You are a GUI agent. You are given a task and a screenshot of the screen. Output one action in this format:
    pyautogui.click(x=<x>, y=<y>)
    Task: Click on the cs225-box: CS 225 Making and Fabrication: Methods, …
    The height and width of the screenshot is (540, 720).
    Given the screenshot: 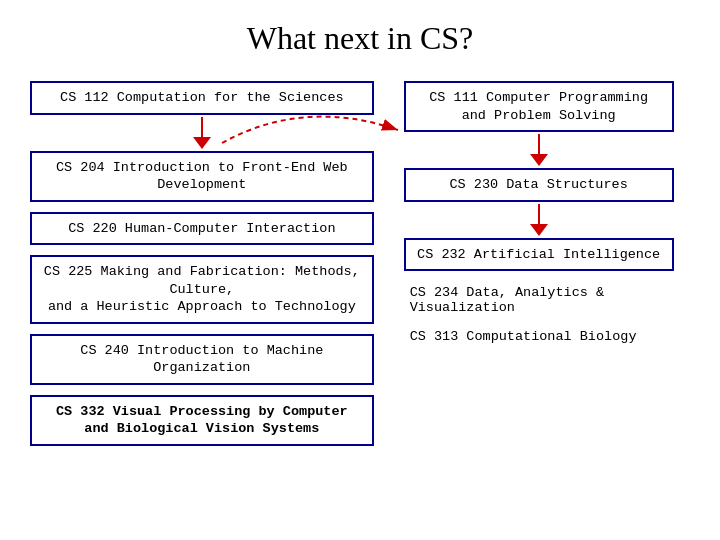 What is the action you would take?
    pyautogui.click(x=202, y=290)
    